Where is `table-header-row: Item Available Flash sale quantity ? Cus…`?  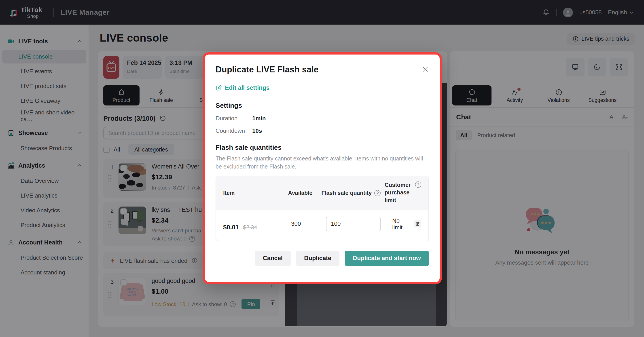 table-header-row: Item Available Flash sale quantity ? Cus… is located at coordinates (322, 193).